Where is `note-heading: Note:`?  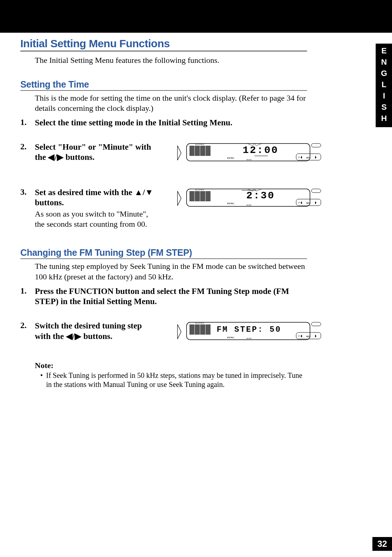
note-heading: Note: is located at coordinates (171, 366).